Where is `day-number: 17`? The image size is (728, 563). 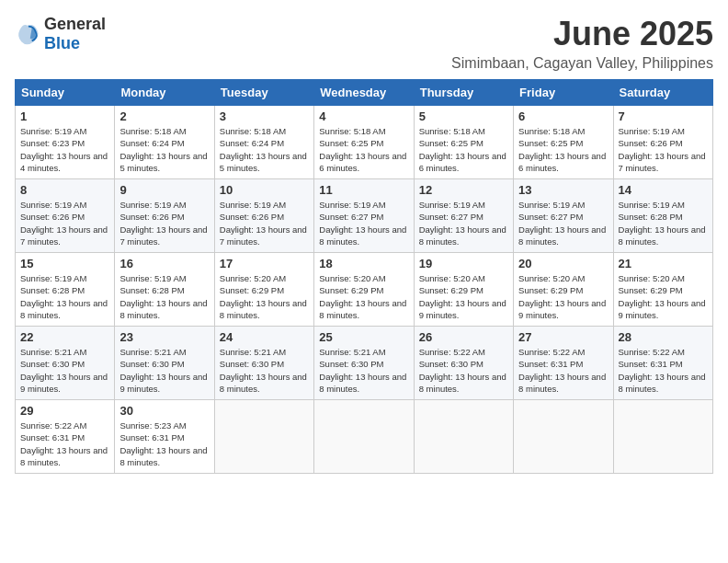 day-number: 17 is located at coordinates (265, 263).